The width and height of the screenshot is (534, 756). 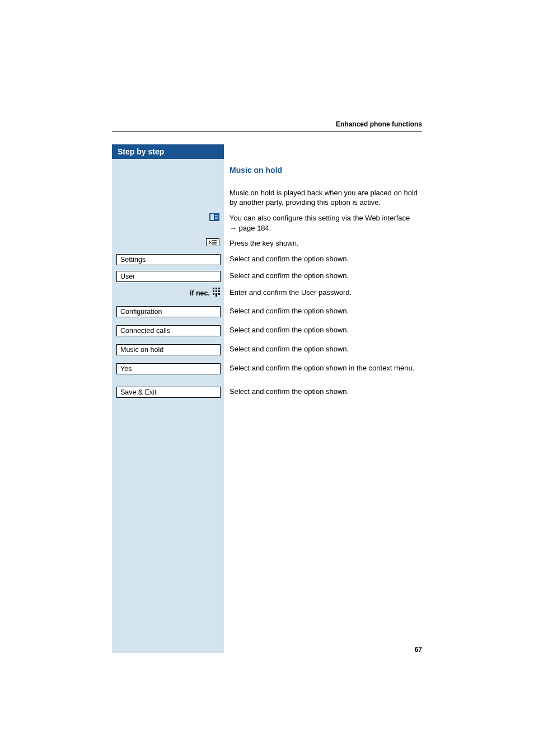 What do you see at coordinates (213, 243) in the screenshot?
I see `menu-key-icon` at bounding box center [213, 243].